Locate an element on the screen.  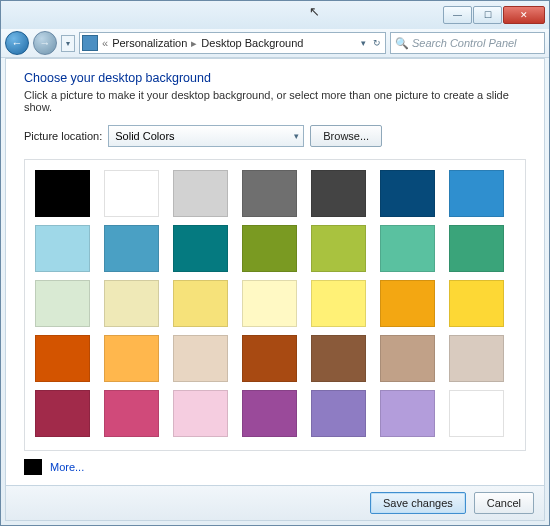
search-placeholder: Search Control Panel is located at coordinates (464, 43).